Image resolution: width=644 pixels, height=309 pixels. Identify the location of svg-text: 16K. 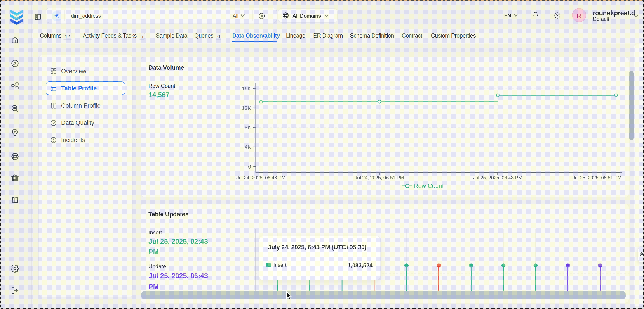
(246, 89).